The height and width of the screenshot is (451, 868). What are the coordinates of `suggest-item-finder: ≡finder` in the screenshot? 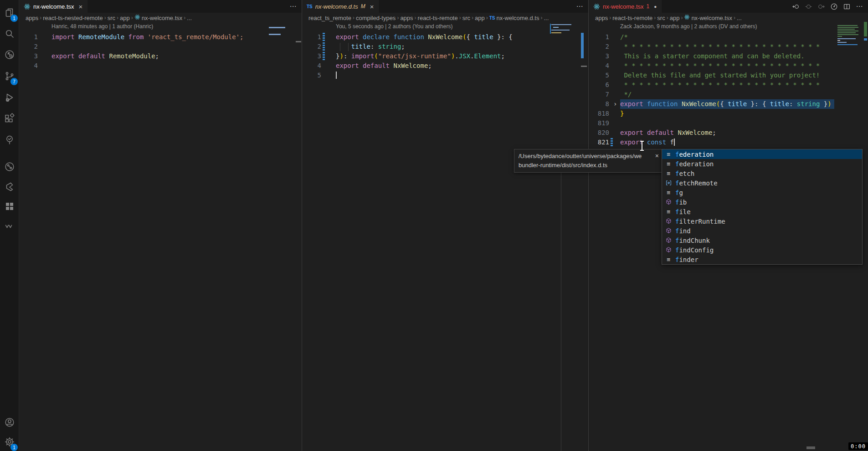 It's located at (762, 260).